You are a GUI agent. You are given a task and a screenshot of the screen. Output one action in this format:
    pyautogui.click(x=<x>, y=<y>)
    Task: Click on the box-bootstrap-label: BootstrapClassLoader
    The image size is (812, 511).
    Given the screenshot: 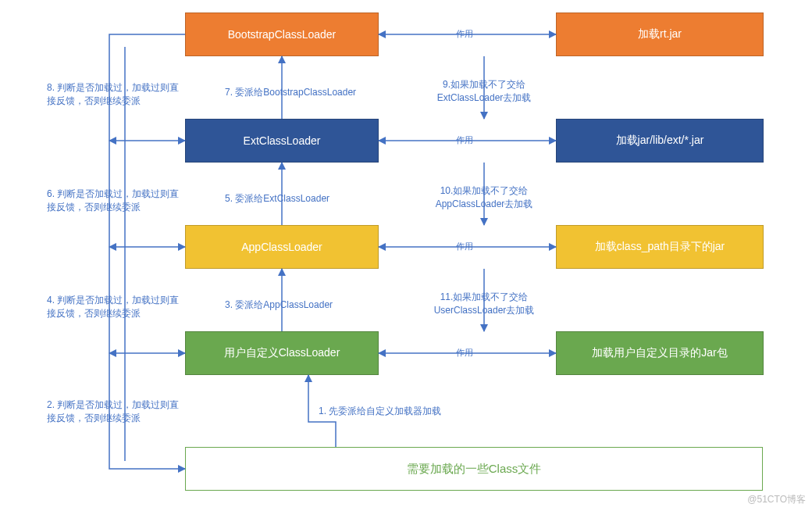 What is the action you would take?
    pyautogui.click(x=283, y=34)
    